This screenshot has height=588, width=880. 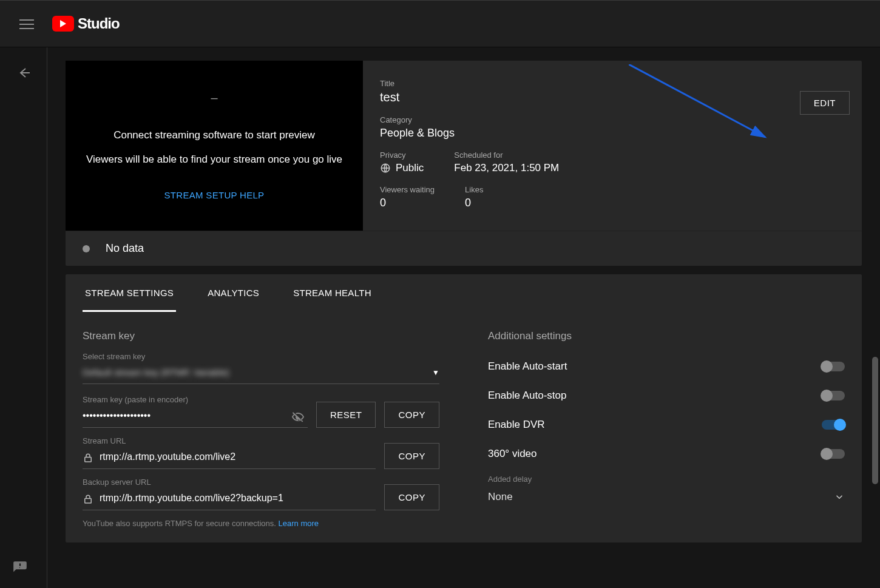 What do you see at coordinates (215, 195) in the screenshot?
I see `stream-setup-help-link: STREAM SETUP HELP` at bounding box center [215, 195].